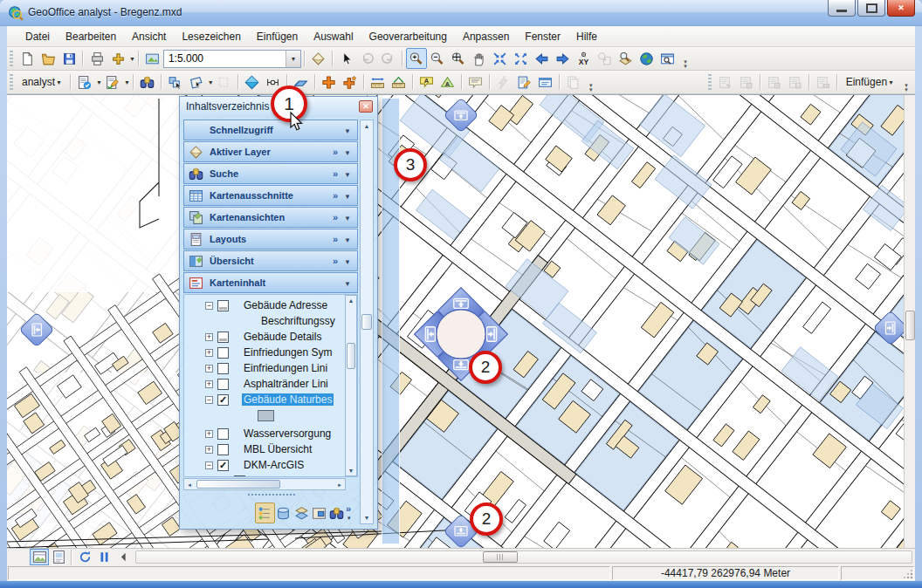  Describe the element at coordinates (271, 152) in the screenshot. I see `section-aktiver-layer: Aktiver Layer»▼` at that location.